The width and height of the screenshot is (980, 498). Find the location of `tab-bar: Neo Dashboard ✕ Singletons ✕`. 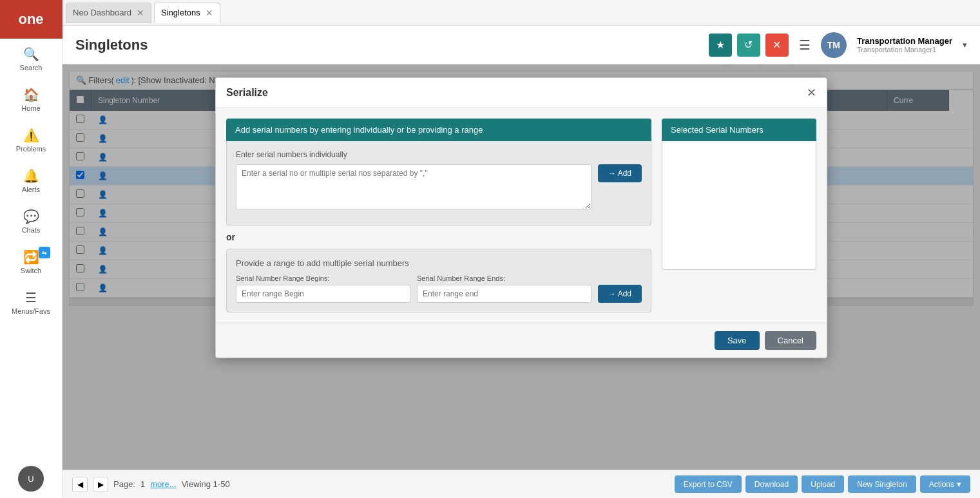

tab-bar: Neo Dashboard ✕ Singletons ✕ is located at coordinates (521, 13).